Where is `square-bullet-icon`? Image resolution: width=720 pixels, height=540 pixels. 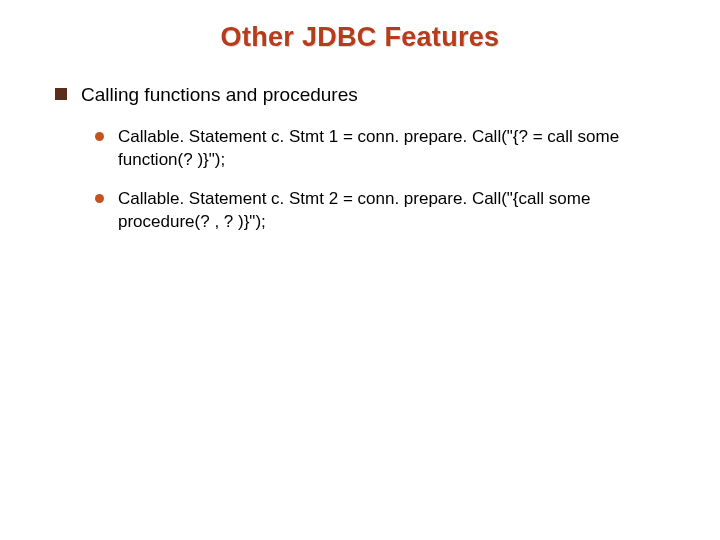
square-bullet-icon is located at coordinates (61, 94).